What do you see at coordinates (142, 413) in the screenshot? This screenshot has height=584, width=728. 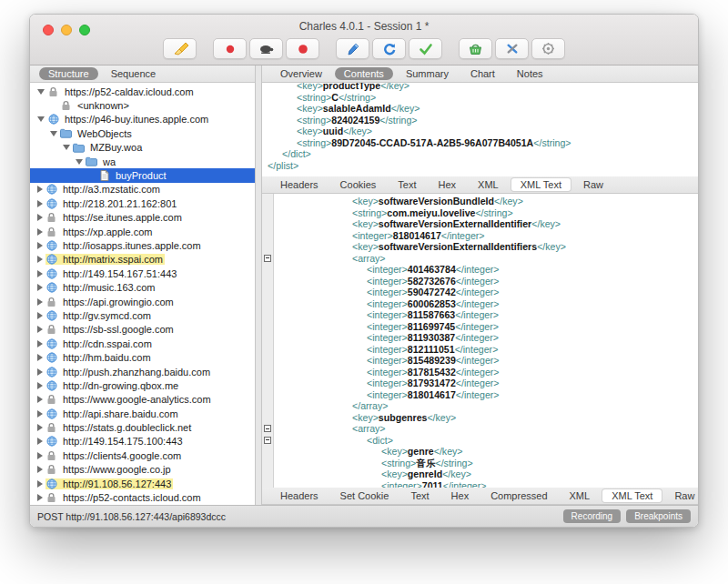 I see `tree-row: http://api.share.baidu.com` at bounding box center [142, 413].